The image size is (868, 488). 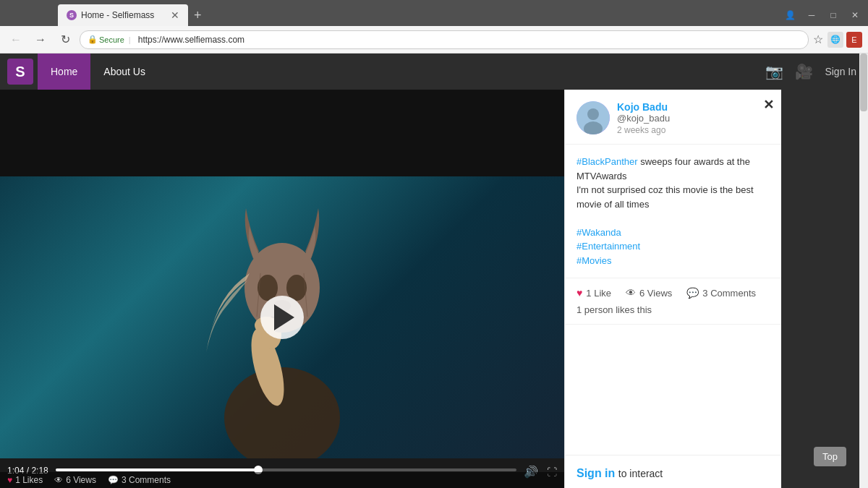 I want to click on avatar-image, so click(x=593, y=118).